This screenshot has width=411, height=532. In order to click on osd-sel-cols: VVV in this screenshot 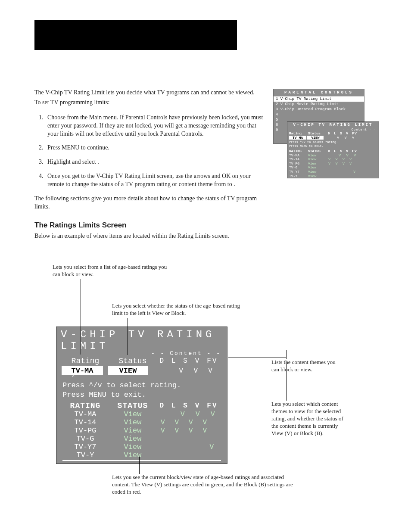, I will do `click(185, 371)`.